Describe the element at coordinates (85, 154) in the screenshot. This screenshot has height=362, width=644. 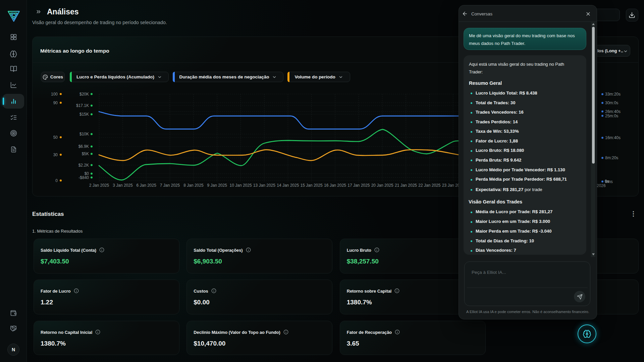
I see `svg-text: $5K` at that location.